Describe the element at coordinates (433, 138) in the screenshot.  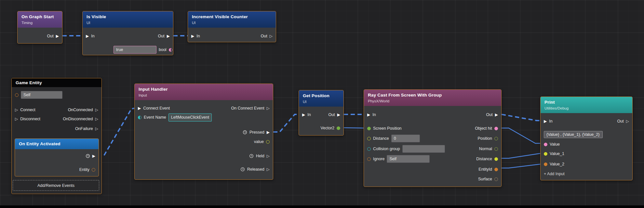
I see `node-ray-cast-from-screen-with-group: Ray Cast From Screen With Group PhysX/Wo…` at that location.